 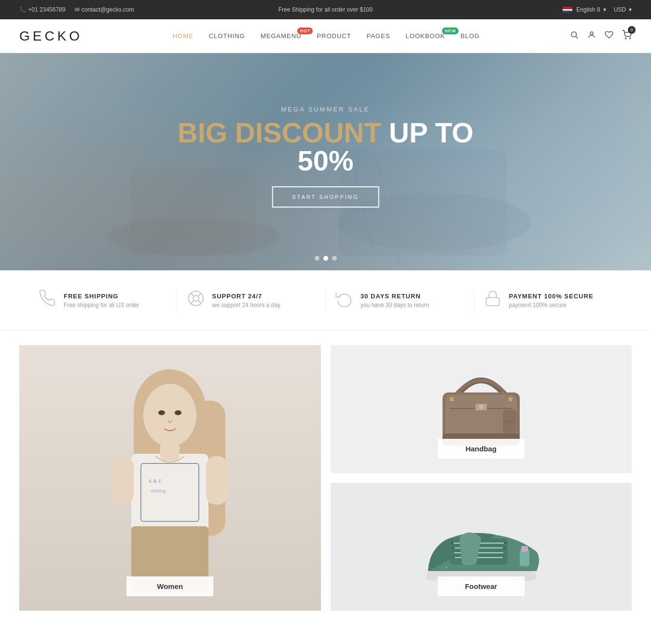 What do you see at coordinates (42, 10) in the screenshot?
I see `phone-link: 📞 +01 23456789` at bounding box center [42, 10].